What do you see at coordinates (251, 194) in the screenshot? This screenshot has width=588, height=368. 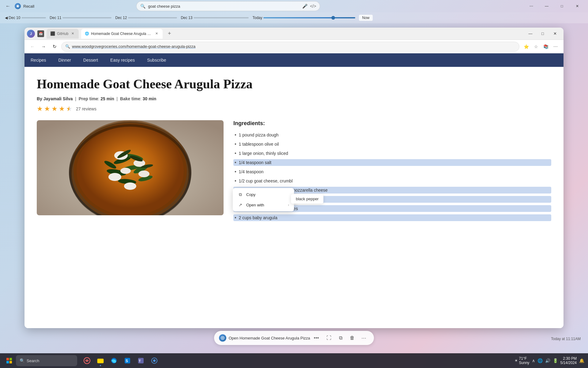 I see `copy-label: Copy` at bounding box center [251, 194].